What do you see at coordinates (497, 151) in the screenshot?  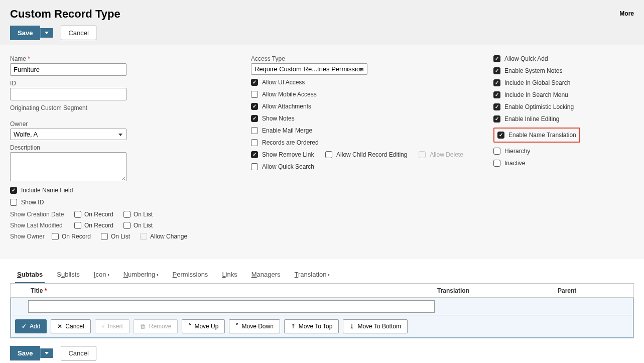 I see `hierarchy-checkbox` at bounding box center [497, 151].